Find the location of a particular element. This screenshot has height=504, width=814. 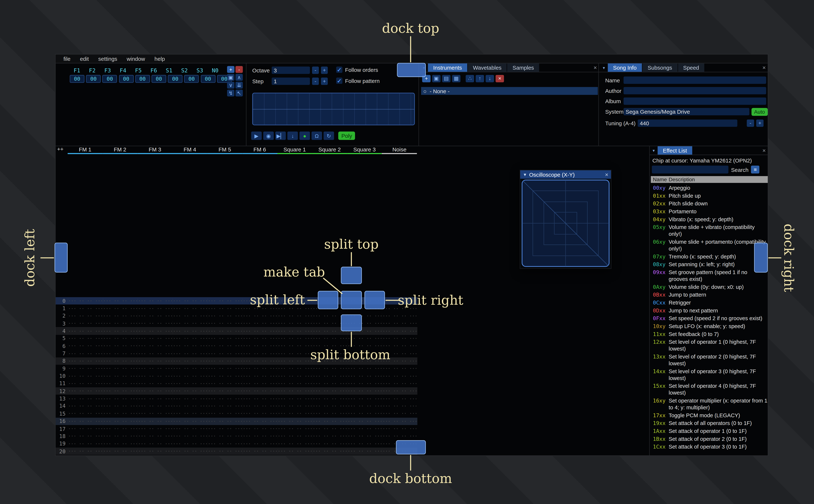

follow-pattern-checkbox: ✓ is located at coordinates (339, 81).